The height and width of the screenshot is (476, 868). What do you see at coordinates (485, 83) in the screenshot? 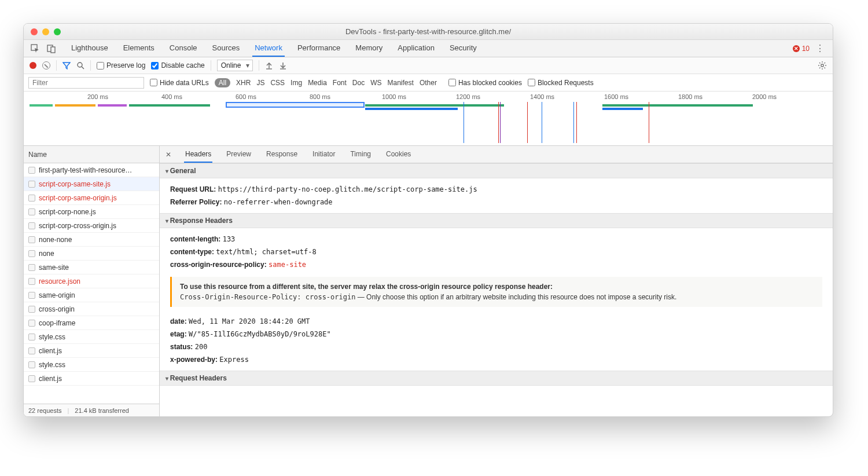
I see `has-blocked-cookies-checkbox: Has blocked cookies` at bounding box center [485, 83].